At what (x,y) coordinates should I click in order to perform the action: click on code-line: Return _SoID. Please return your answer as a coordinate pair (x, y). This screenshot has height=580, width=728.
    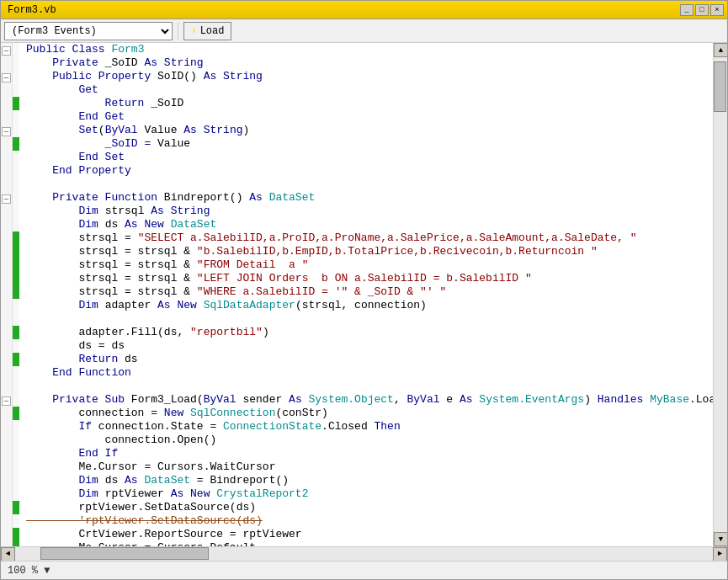
    Looking at the image, I should click on (366, 104).